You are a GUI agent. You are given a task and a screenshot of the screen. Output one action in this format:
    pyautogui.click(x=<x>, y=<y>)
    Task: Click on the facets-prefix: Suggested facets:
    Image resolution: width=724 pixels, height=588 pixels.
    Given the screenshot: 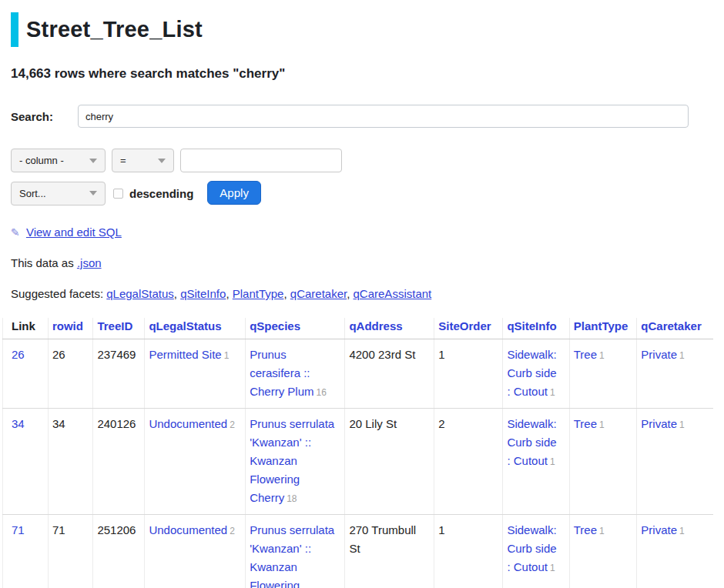 What is the action you would take?
    pyautogui.click(x=59, y=294)
    